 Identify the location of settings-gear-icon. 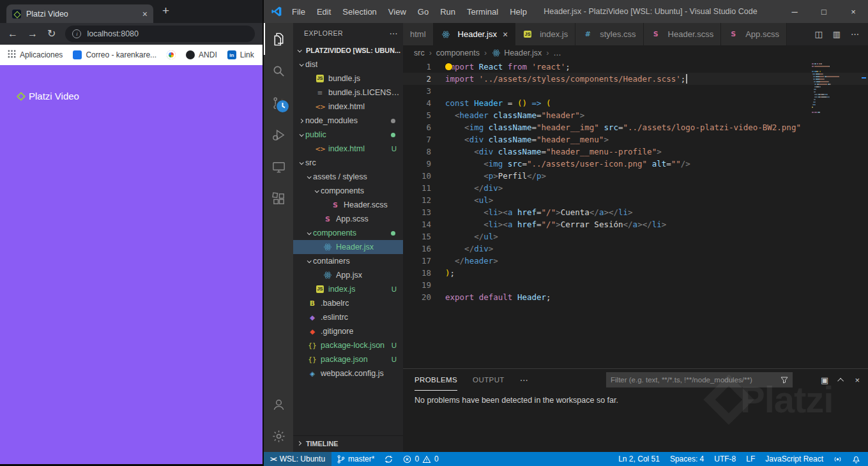
(278, 436).